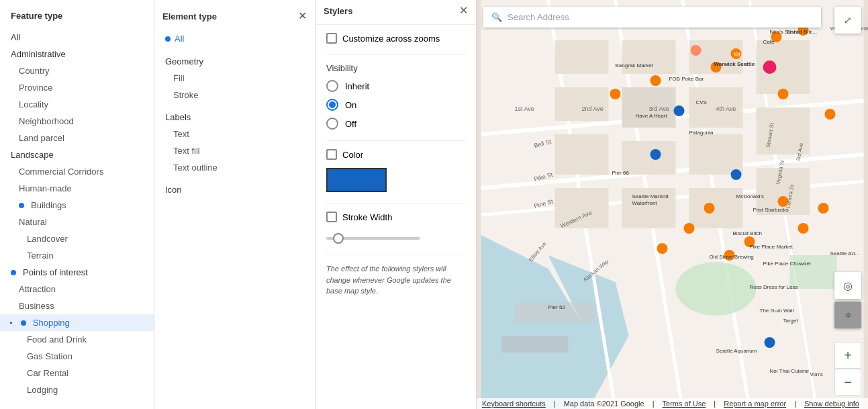 This screenshot has width=868, height=409. What do you see at coordinates (302, 16) in the screenshot?
I see `element-panel-close: ✕` at bounding box center [302, 16].